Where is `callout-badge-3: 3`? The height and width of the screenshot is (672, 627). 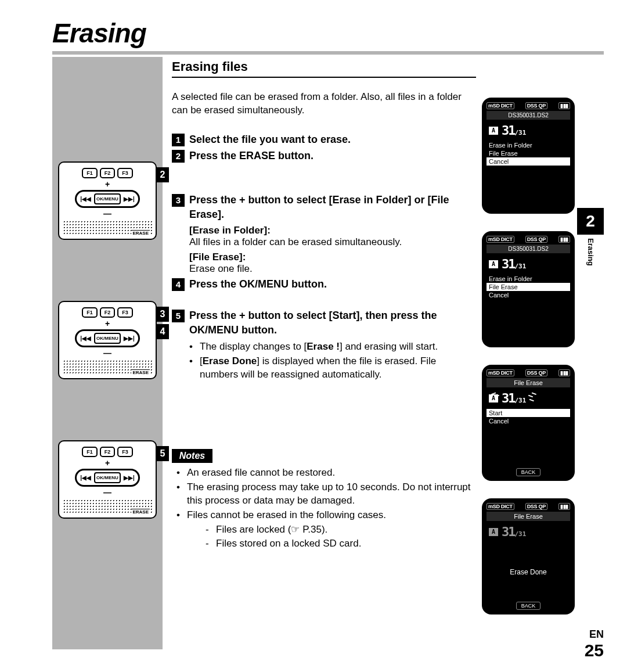
callout-badge-3: 3 is located at coordinates (163, 314).